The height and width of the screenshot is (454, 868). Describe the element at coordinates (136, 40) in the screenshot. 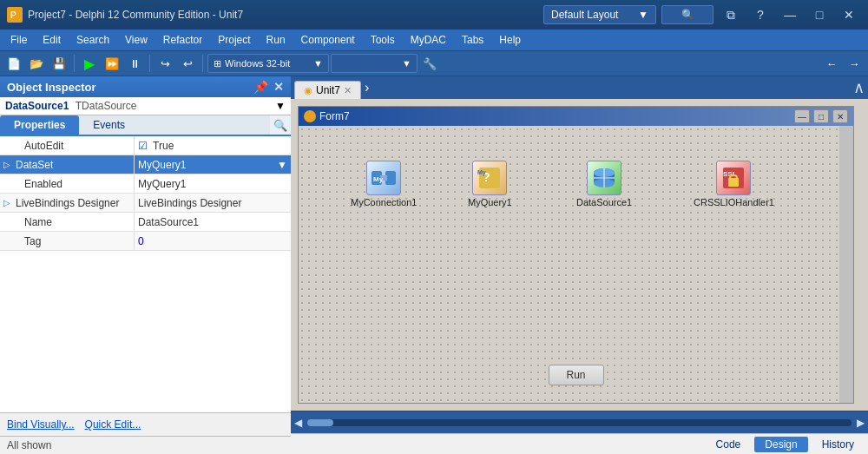

I see `menu-item-view: View` at that location.